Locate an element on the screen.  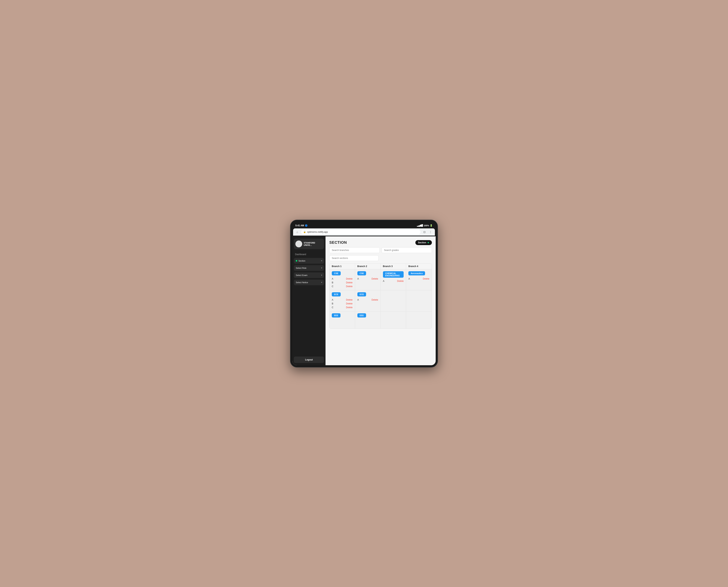
cell-1-1: CSE A Delete B Delete C Delet is located at coordinates (342, 280).